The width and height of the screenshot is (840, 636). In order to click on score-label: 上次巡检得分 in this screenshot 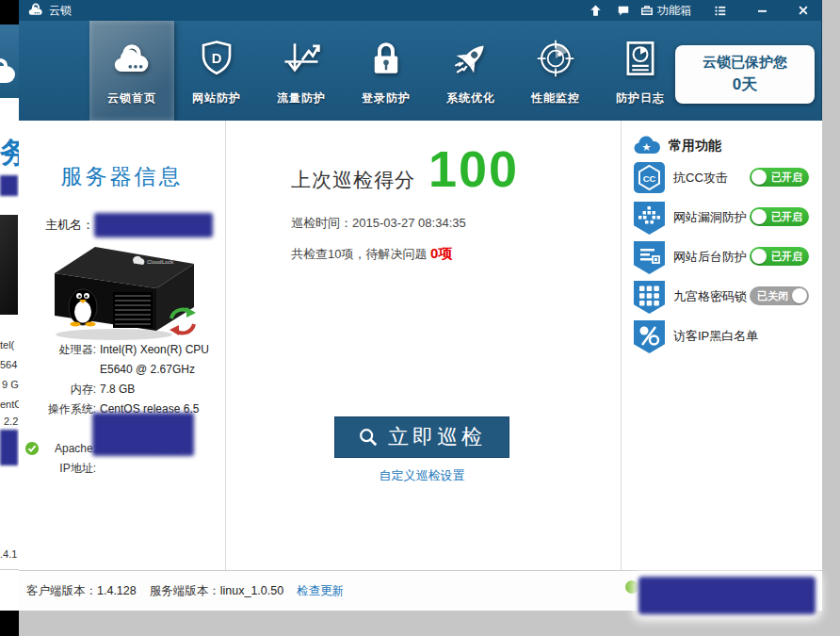, I will do `click(353, 180)`.